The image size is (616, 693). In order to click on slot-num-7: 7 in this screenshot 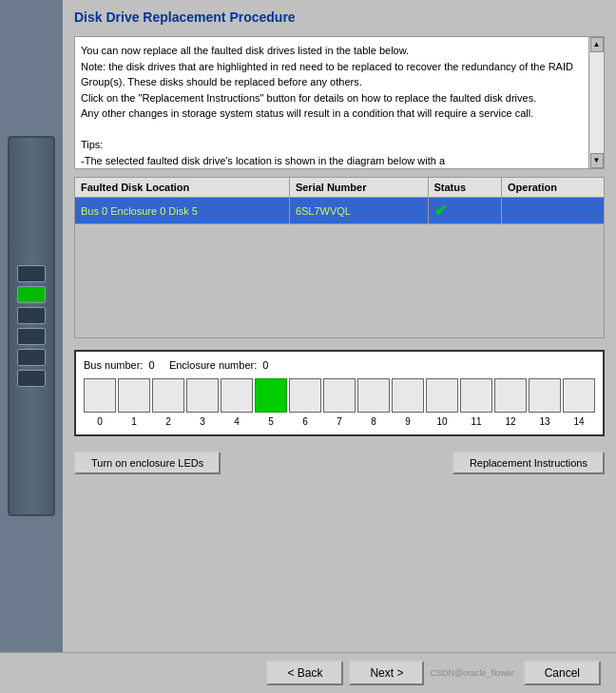, I will do `click(339, 422)`.